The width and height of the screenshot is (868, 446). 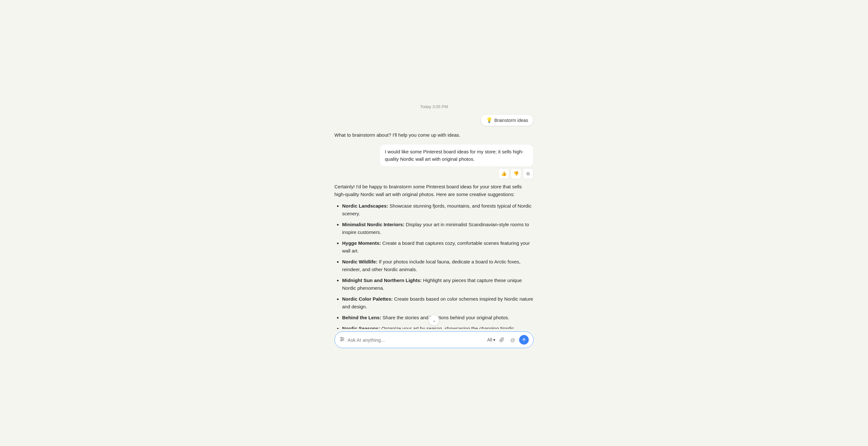 I want to click on response-area: Certainly! I'd be happy to brainstorm so…, so click(x=434, y=256).